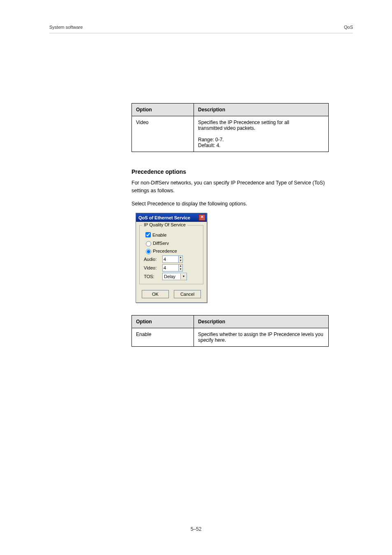 This screenshot has width=392, height=555. I want to click on enable-label: Enable, so click(159, 235).